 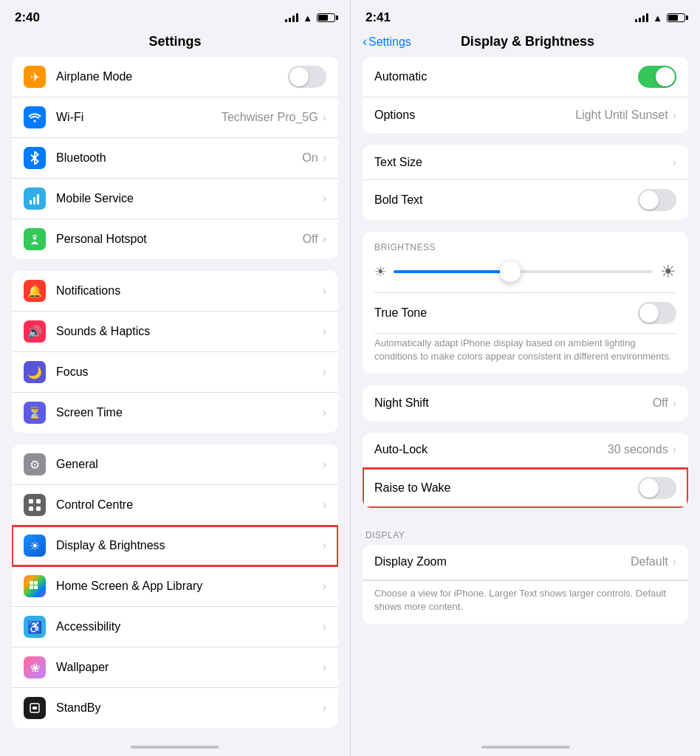 I want to click on bold-text-label: Bold Text, so click(x=507, y=200).